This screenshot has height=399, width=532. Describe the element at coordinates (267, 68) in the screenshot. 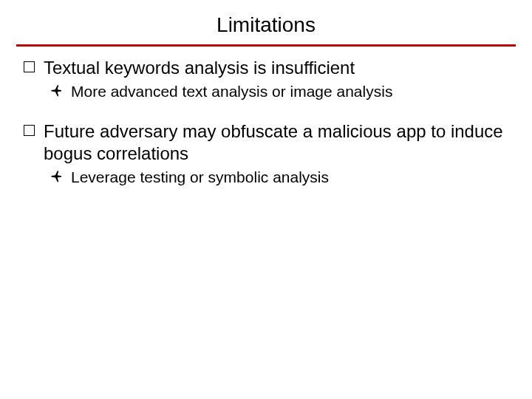

I see `list-item: Textual keywords analysis is insufficien…` at that location.